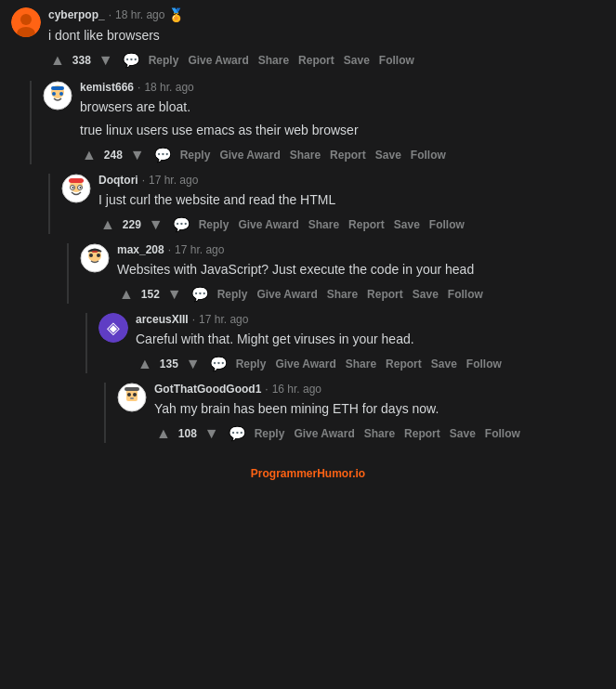  What do you see at coordinates (249, 155) in the screenshot?
I see `give-award-btn-kemist666: Give Award` at bounding box center [249, 155].